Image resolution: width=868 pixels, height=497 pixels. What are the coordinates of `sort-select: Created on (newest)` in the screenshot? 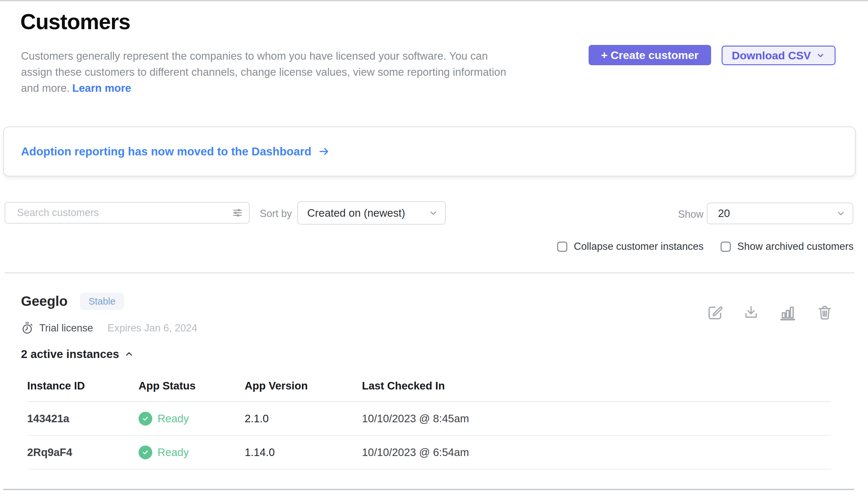 It's located at (372, 213).